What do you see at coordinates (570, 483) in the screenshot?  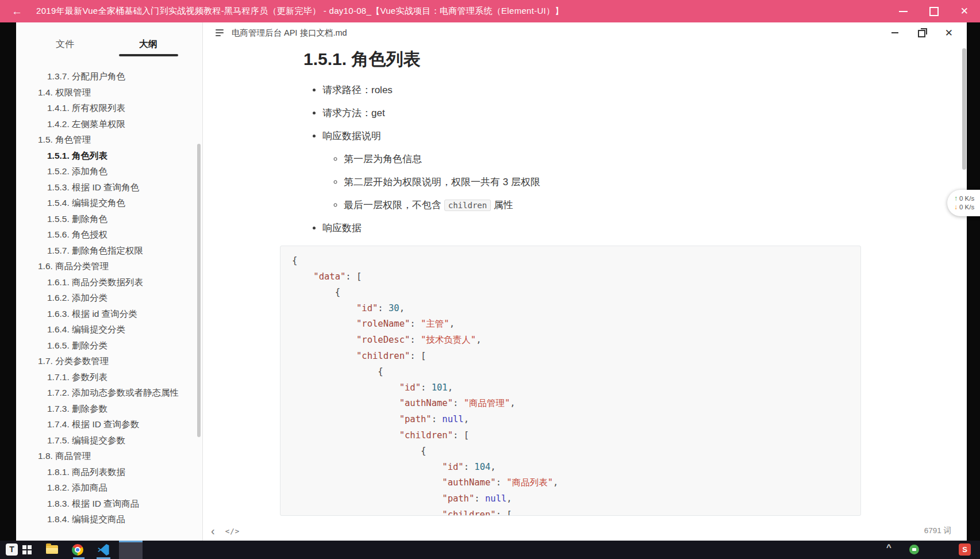 I see `code-line: "authName": "商品列表",` at bounding box center [570, 483].